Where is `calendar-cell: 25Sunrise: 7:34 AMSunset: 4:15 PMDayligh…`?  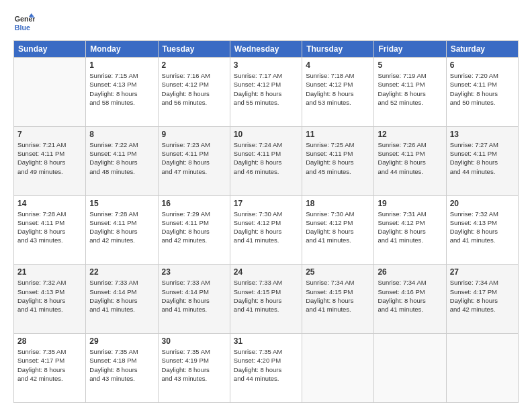 calendar-cell: 25Sunrise: 7:34 AMSunset: 4:15 PMDayligh… is located at coordinates (339, 300).